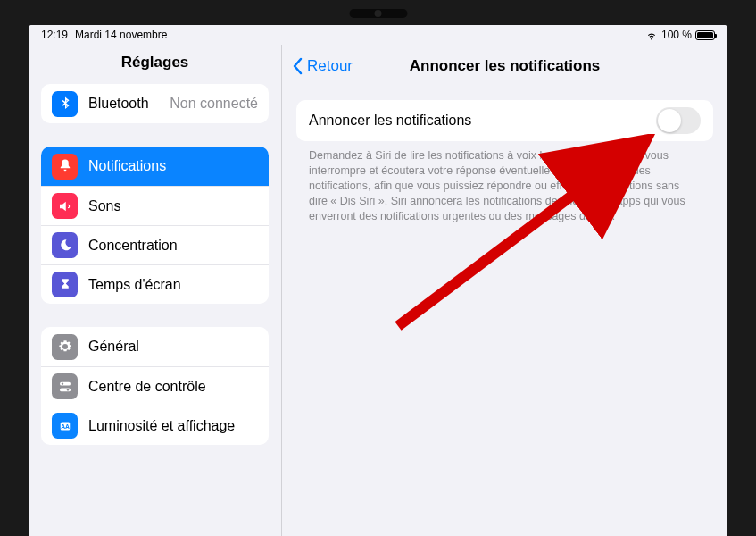 The width and height of the screenshot is (756, 536). I want to click on svg-text: AA, so click(65, 427).